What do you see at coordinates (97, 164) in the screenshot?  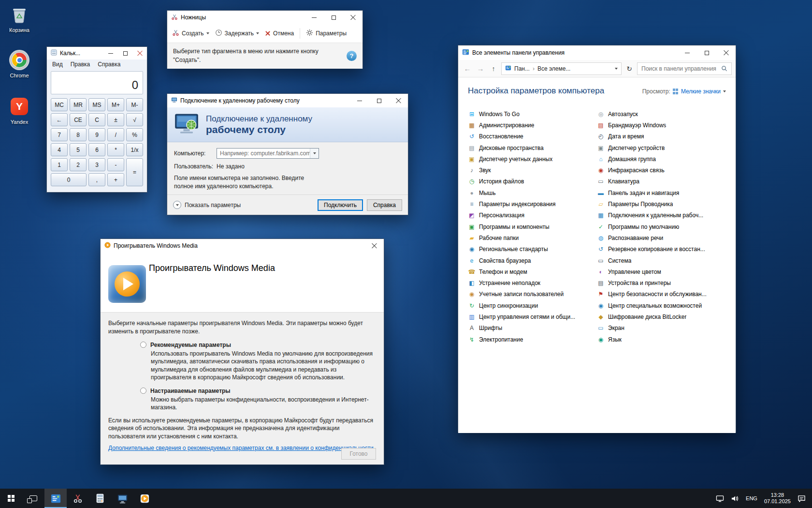 I see `calc-button-3: 3` at bounding box center [97, 164].